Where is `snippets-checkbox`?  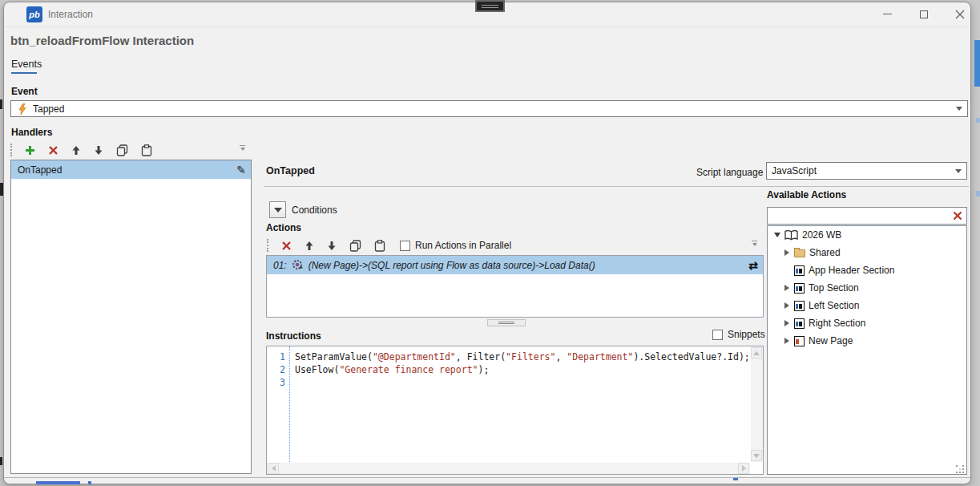 snippets-checkbox is located at coordinates (718, 335).